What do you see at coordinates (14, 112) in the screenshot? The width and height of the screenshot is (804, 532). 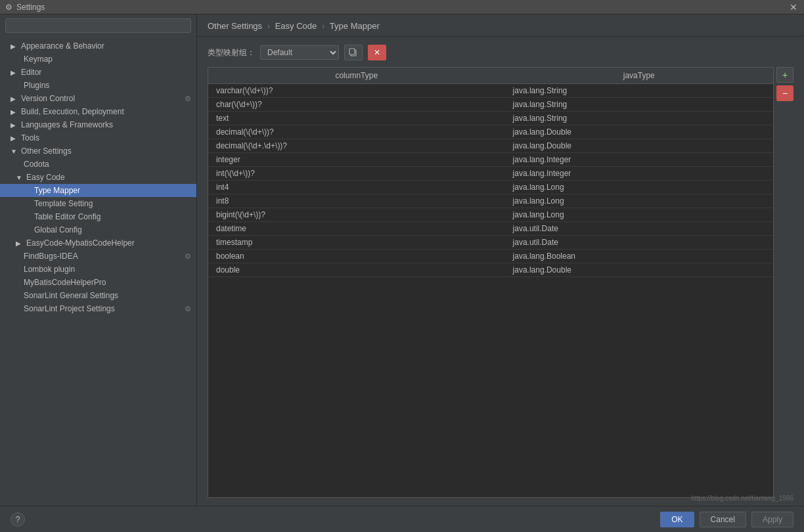 I see `chevron-build` at bounding box center [14, 112].